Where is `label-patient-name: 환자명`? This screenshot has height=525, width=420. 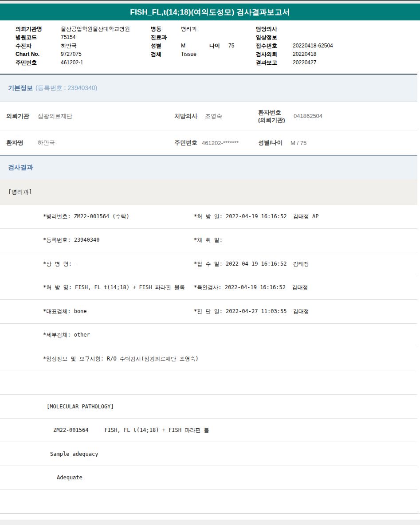 label-patient-name: 환자명 is located at coordinates (15, 143).